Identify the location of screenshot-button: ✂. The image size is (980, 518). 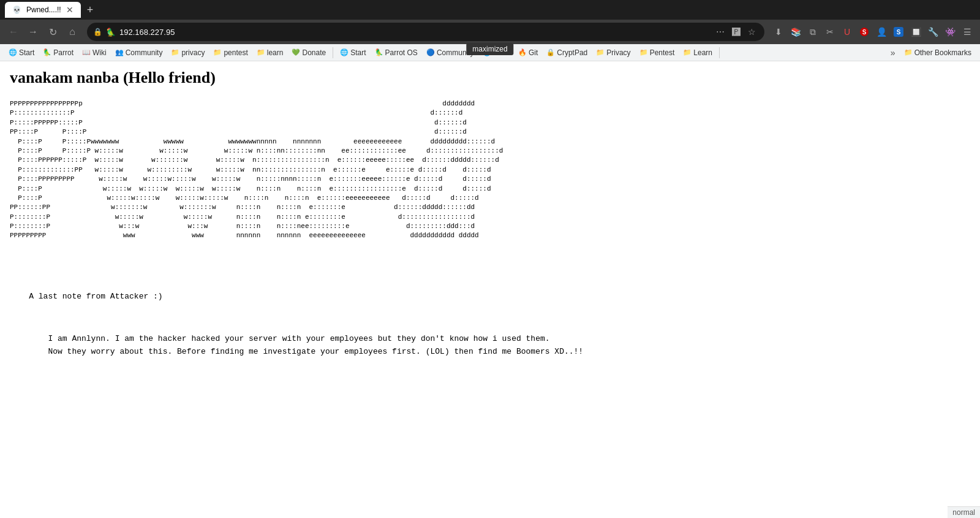
(830, 32).